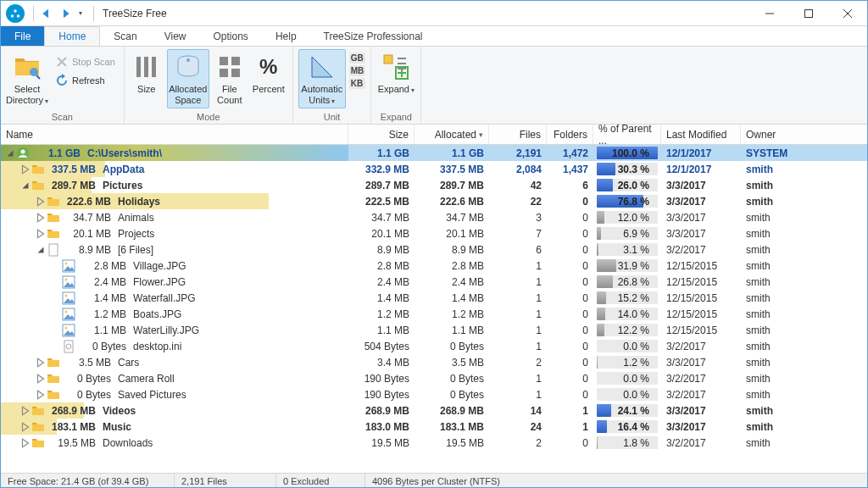  What do you see at coordinates (65, 14) in the screenshot?
I see `nav-forward-button` at bounding box center [65, 14].